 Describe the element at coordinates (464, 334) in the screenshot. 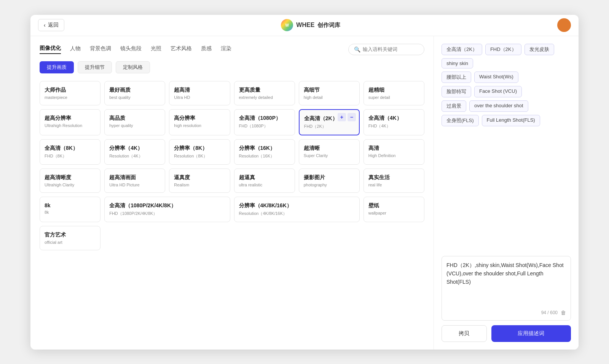

I see `copy-button: 拷贝` at that location.